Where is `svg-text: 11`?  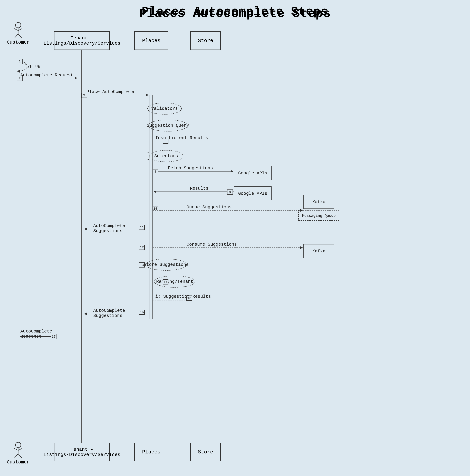 svg-text: 11 is located at coordinates (142, 227).